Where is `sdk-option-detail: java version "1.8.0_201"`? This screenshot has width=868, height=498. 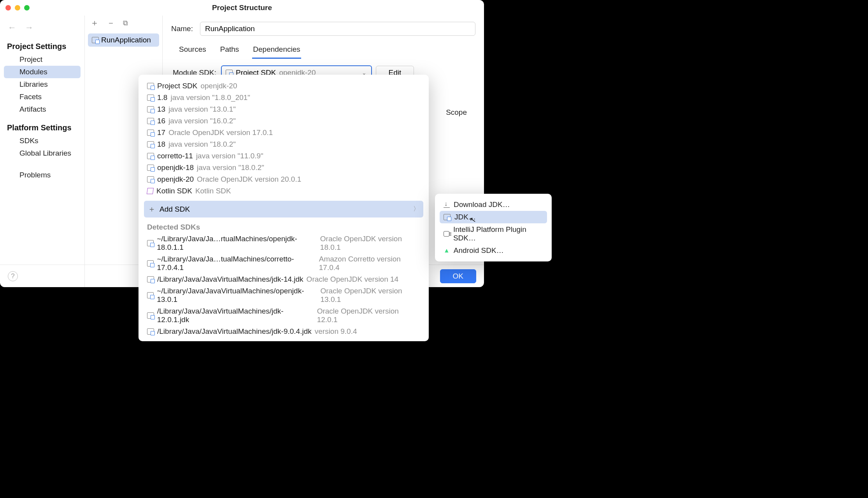
sdk-option-detail: java version "1.8.0_201" is located at coordinates (210, 98).